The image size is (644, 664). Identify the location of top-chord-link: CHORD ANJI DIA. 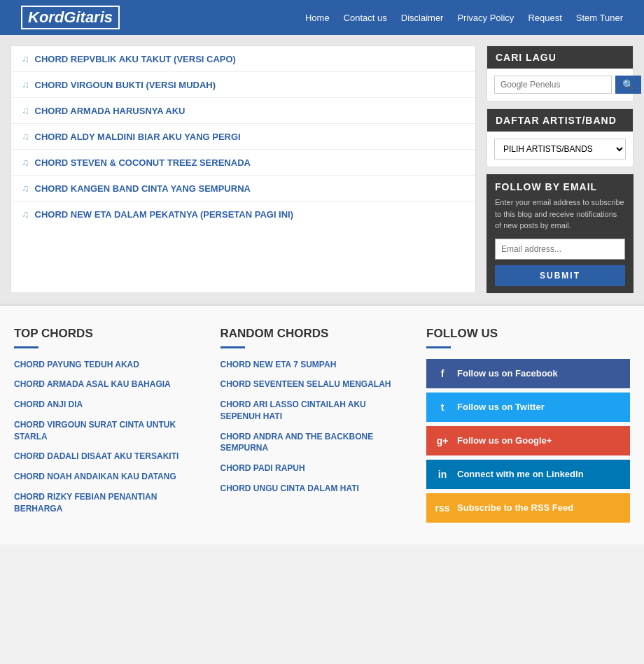
(48, 404).